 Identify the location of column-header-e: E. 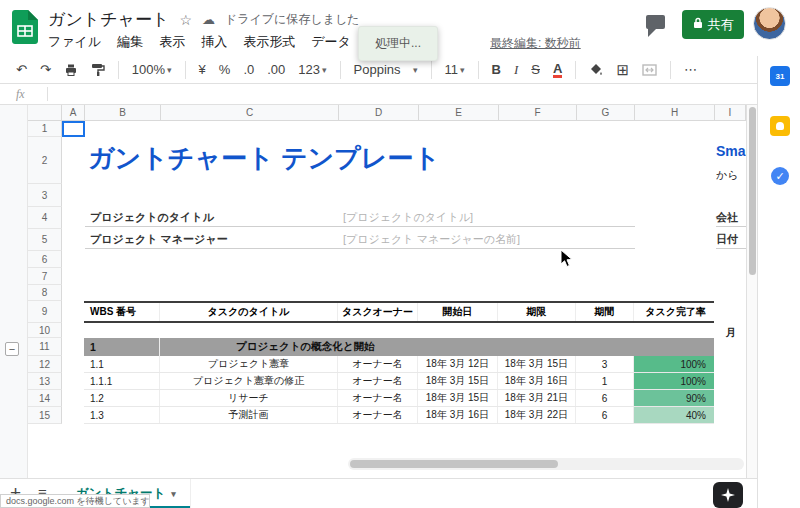
(459, 113).